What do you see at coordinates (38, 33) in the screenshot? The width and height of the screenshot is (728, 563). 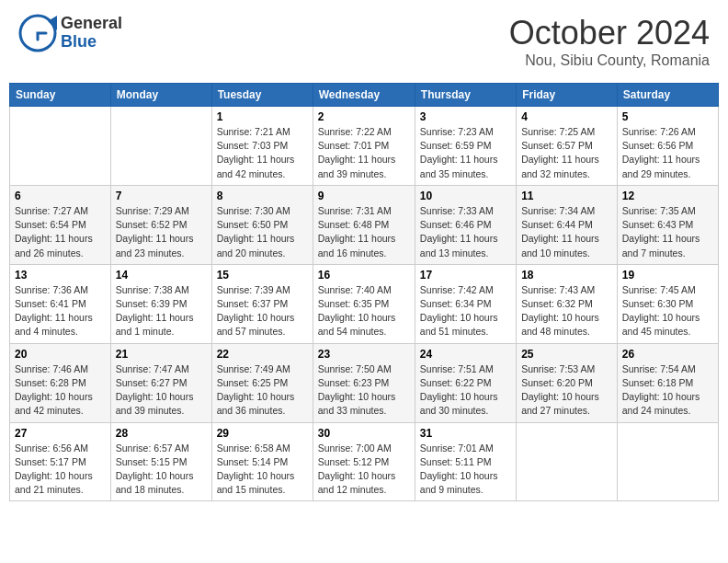 I see `logo-icon` at bounding box center [38, 33].